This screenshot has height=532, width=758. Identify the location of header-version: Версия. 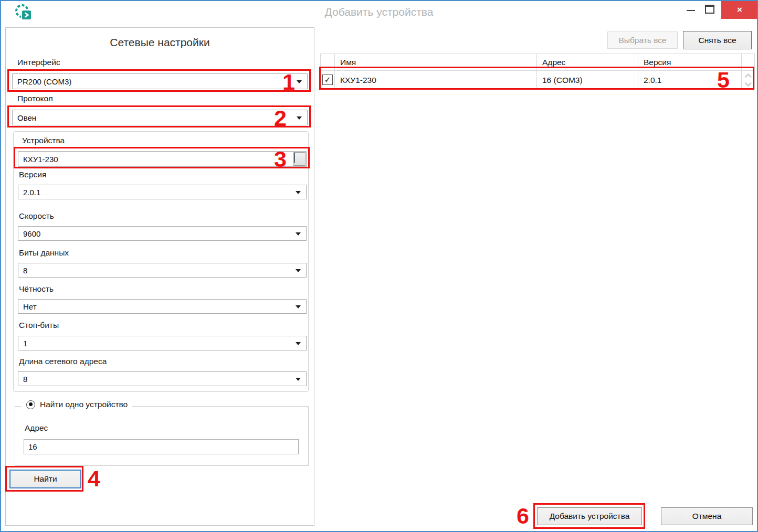
(690, 62).